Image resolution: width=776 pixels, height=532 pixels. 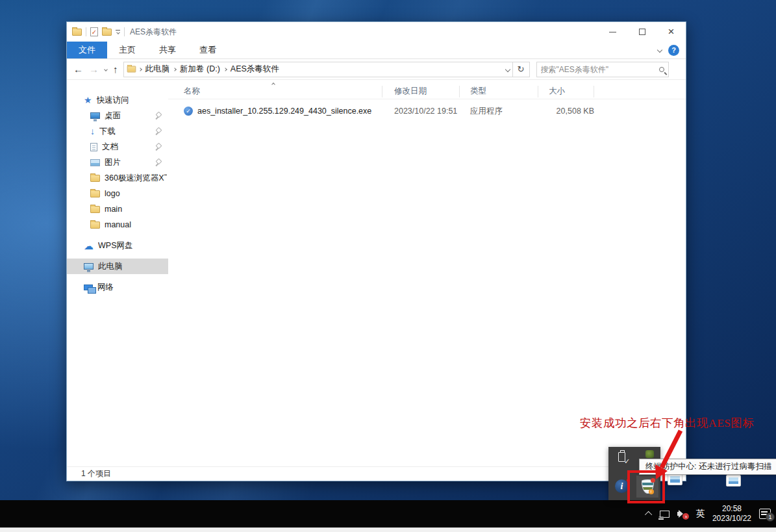 I want to click on column-header-date: 修改日期, so click(x=421, y=92).